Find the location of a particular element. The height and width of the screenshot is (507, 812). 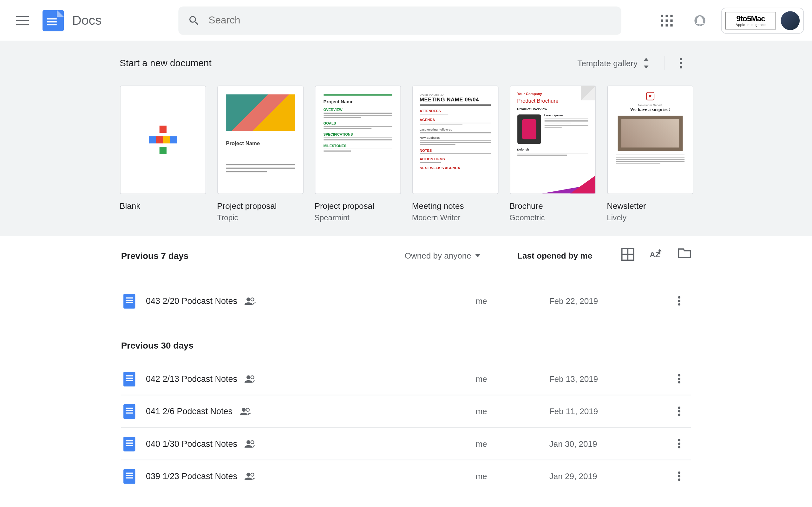

apps-grid-icon is located at coordinates (667, 20).